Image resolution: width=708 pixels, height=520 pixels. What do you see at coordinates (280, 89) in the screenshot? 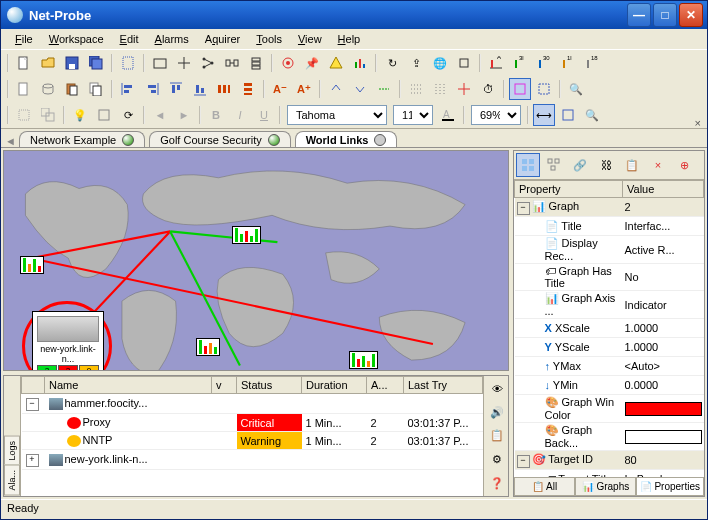
I see `aminus-icon: A⁻` at bounding box center [280, 89].